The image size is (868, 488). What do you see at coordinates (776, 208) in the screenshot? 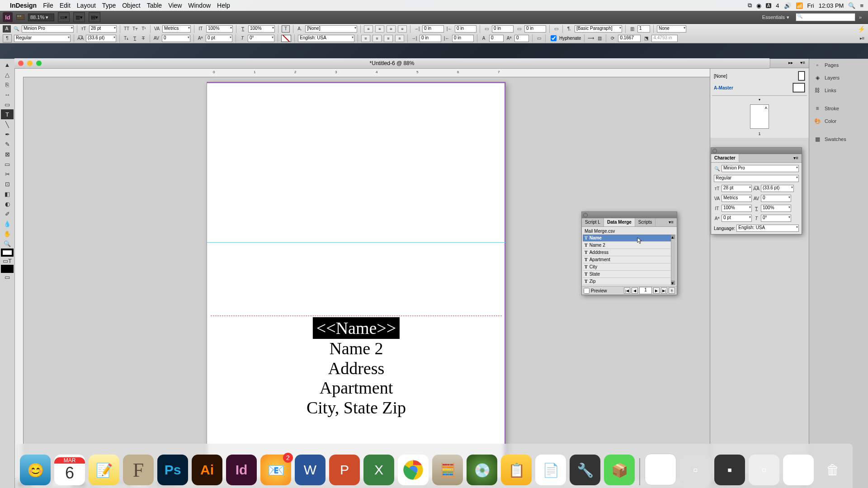
I see `char-hscale: 100%` at bounding box center [776, 208].